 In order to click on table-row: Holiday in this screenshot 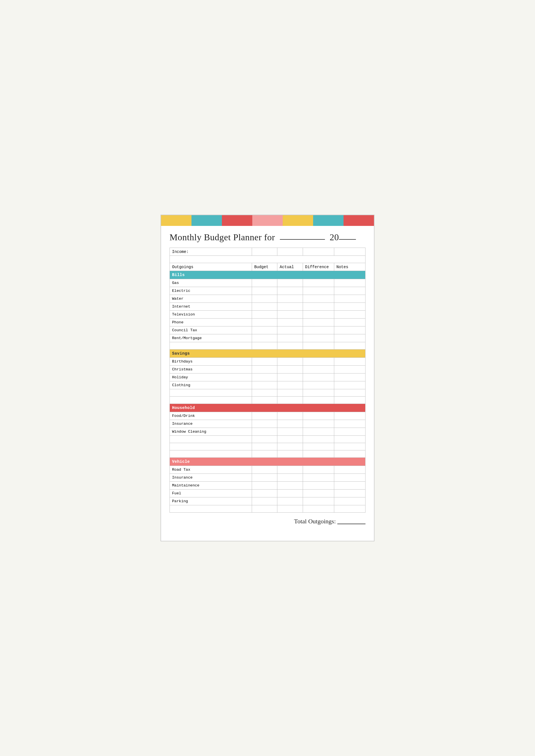, I will do `click(268, 377)`.